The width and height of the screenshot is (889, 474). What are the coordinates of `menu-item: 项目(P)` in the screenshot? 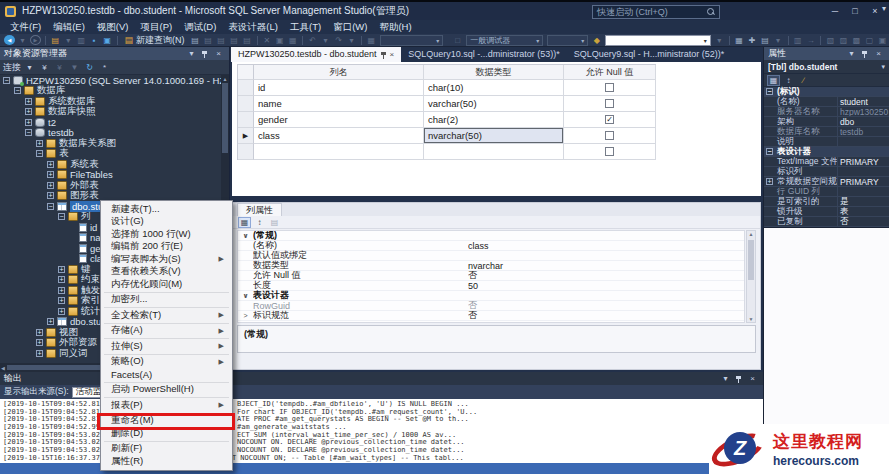 It's located at (156, 28).